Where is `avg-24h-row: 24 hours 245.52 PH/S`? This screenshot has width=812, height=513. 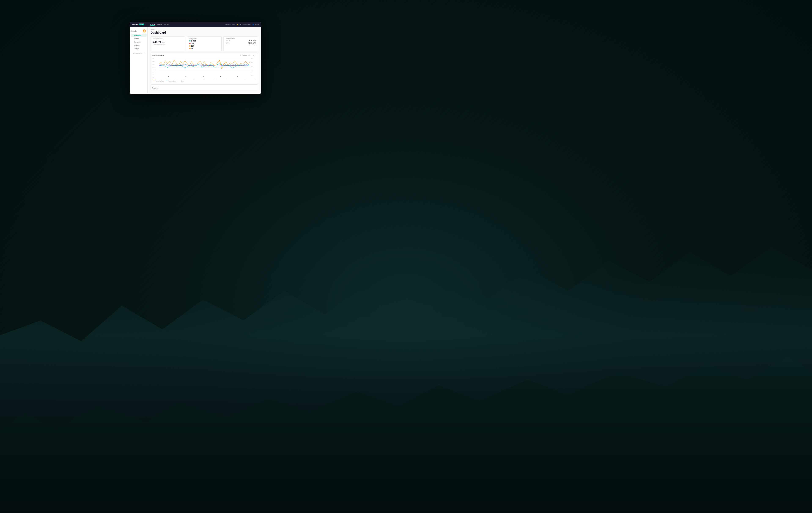
avg-24h-row: 24 hours 245.52 PH/S is located at coordinates (241, 44).